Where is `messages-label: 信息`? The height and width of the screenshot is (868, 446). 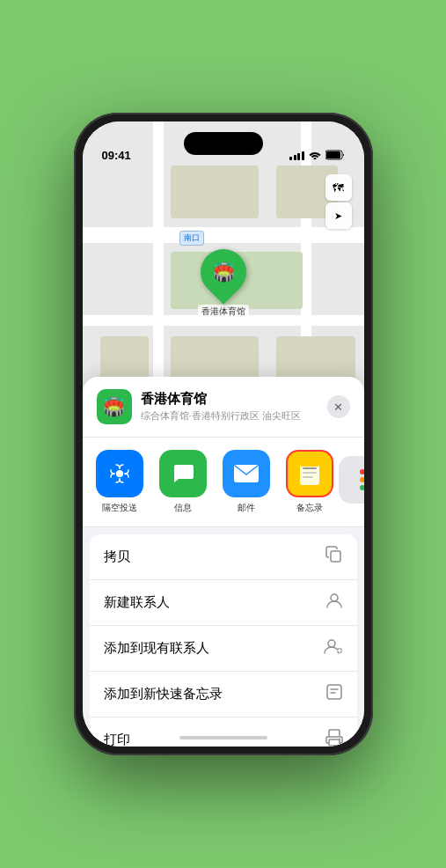 messages-label: 信息 is located at coordinates (183, 508).